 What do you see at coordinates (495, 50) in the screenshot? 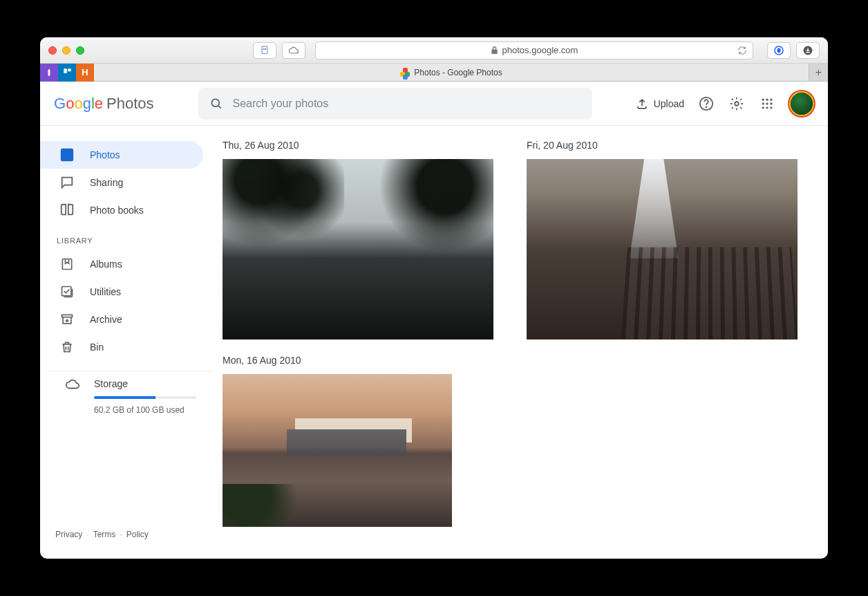
I see `lock-icon` at bounding box center [495, 50].